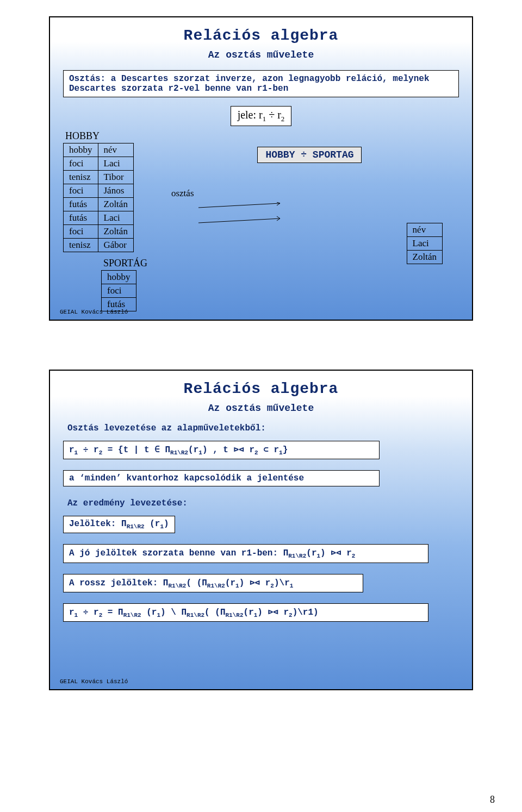 The image size is (522, 812). I want to click on t: = {t | t ∈ Π, so click(136, 450).